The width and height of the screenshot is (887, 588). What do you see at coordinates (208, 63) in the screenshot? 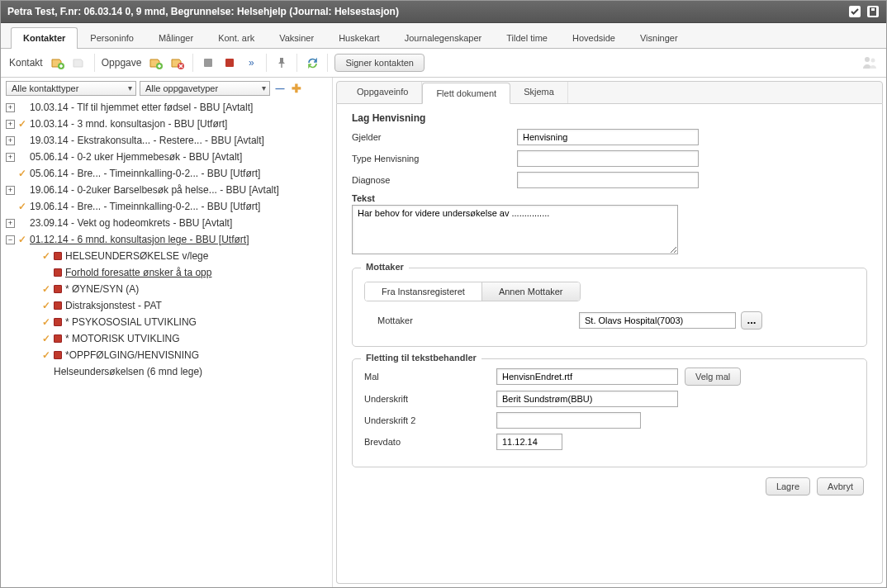
I see `stop-gray-icon` at bounding box center [208, 63].